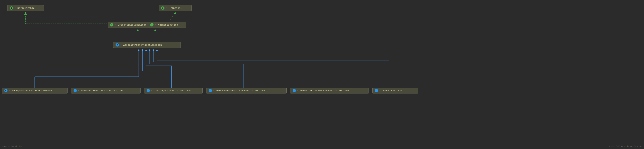 The width and height of the screenshot is (644, 149). What do you see at coordinates (143, 45) in the screenshot?
I see `abstract-label: AbstractAuthenticationToken` at bounding box center [143, 45].